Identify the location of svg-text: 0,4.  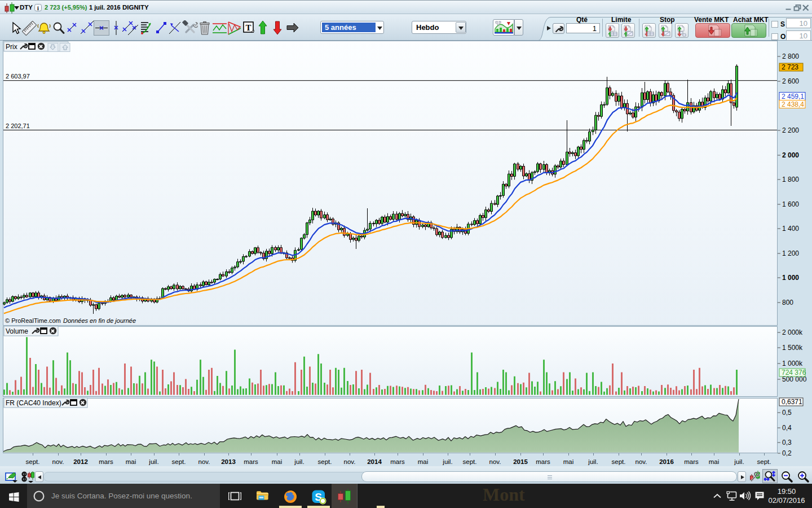
(787, 428).